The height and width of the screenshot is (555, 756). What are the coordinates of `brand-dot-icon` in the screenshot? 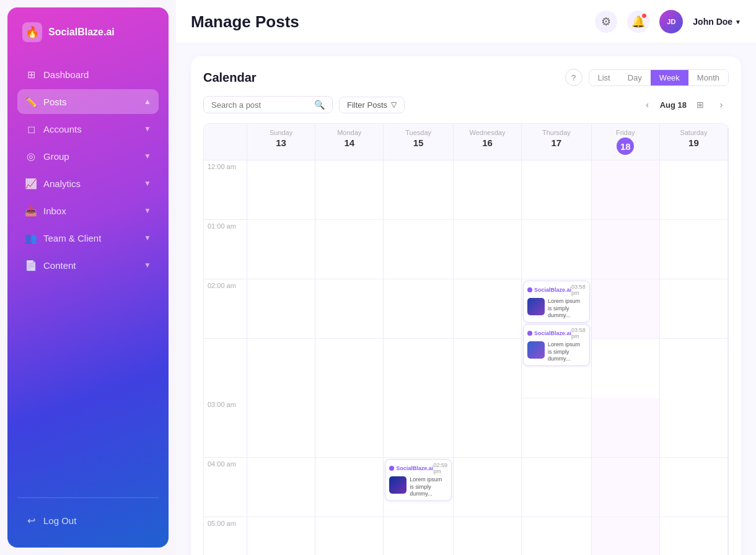 It's located at (530, 290).